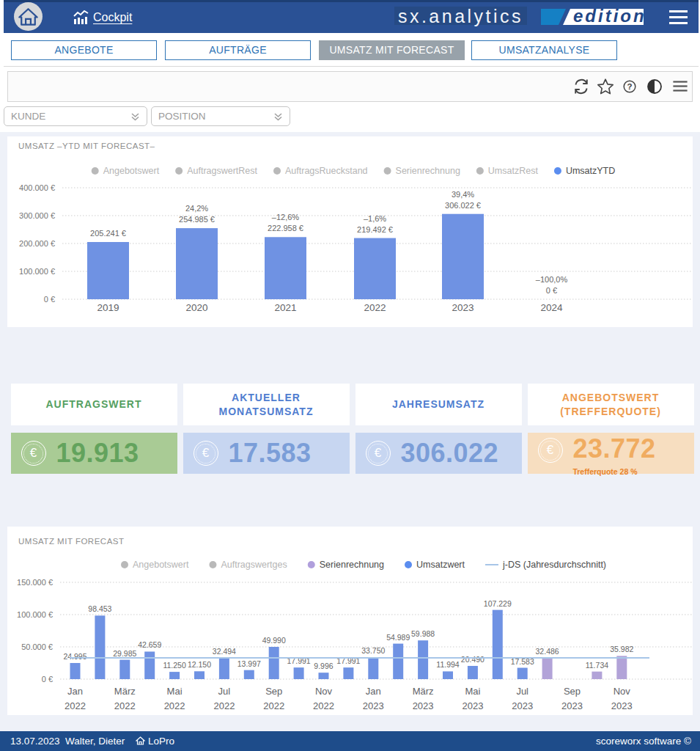 The height and width of the screenshot is (751, 700). Describe the element at coordinates (37, 216) in the screenshot. I see `svg-text: 300.000 €` at that location.